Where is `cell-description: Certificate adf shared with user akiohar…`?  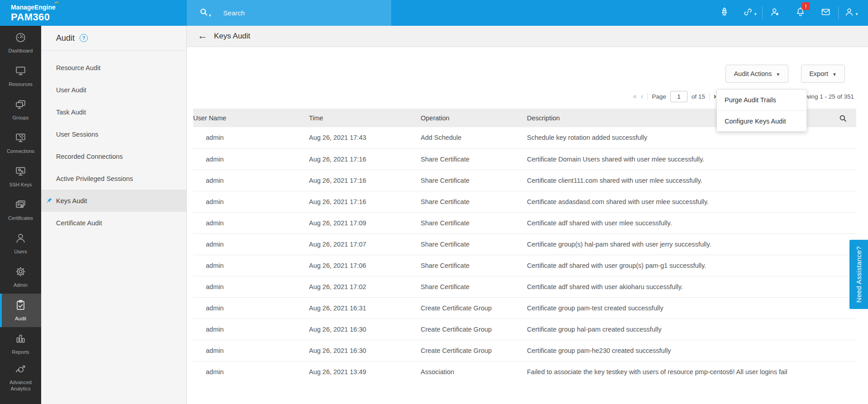 cell-description: Certificate adf shared with user akiohar… is located at coordinates (692, 287).